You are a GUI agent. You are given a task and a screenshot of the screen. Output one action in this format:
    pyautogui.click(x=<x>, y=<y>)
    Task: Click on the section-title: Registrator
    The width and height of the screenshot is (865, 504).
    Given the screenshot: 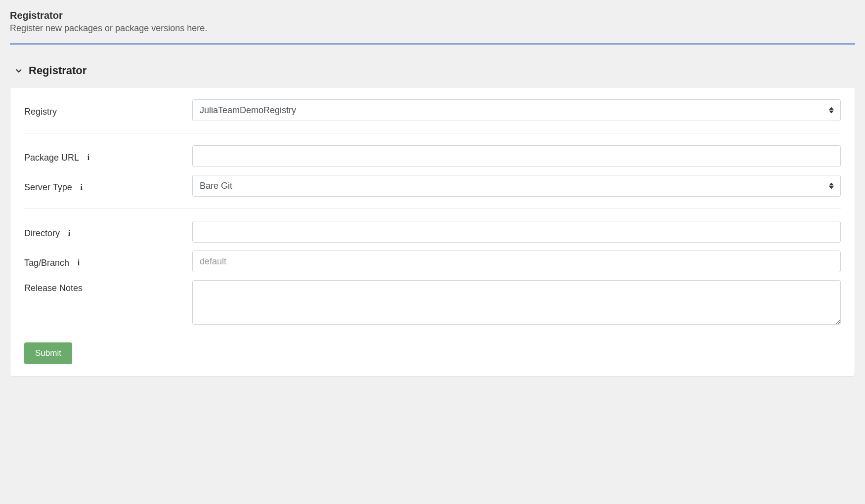 What is the action you would take?
    pyautogui.click(x=57, y=71)
    